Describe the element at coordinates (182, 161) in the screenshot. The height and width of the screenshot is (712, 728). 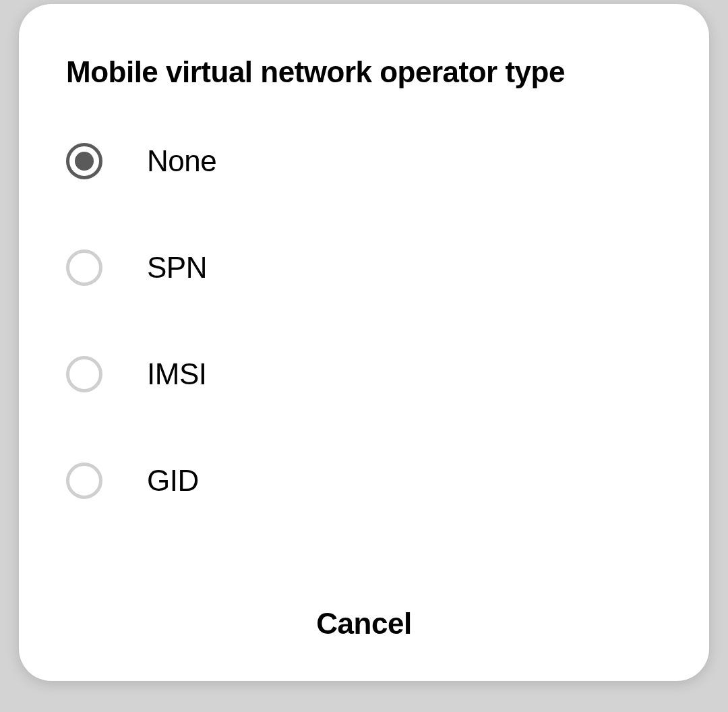
I see `radio-label: None` at that location.